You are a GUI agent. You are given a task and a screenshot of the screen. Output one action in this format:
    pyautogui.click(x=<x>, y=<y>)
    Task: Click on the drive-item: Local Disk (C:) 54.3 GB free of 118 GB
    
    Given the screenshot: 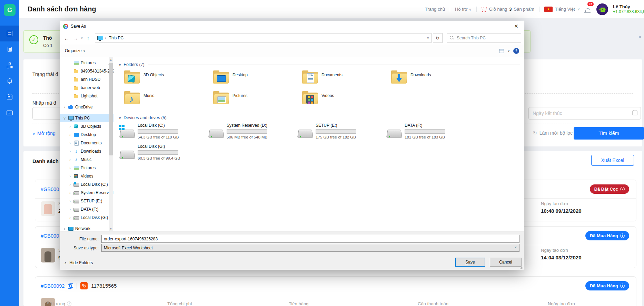 What is the action you would take?
    pyautogui.click(x=165, y=131)
    